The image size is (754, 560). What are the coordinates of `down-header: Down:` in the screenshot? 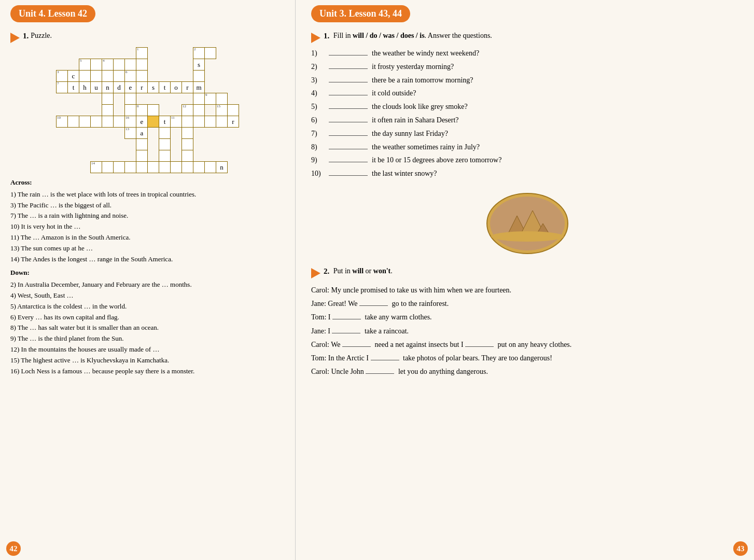 It's located at (147, 273).